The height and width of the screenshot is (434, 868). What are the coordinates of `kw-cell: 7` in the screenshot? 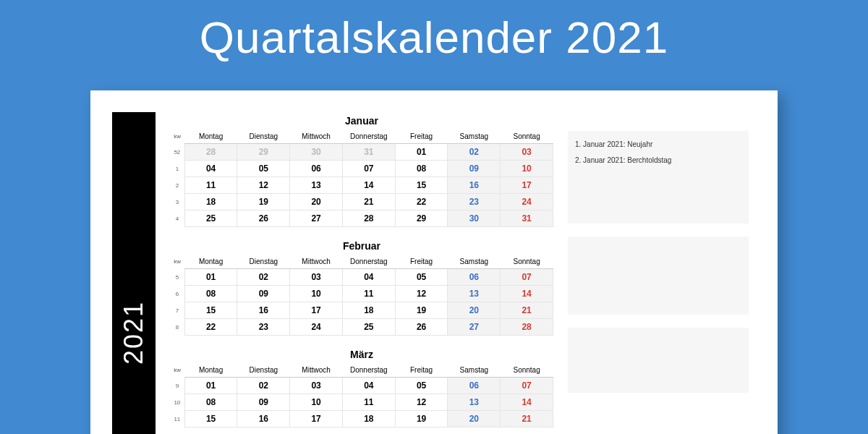 It's located at (177, 311).